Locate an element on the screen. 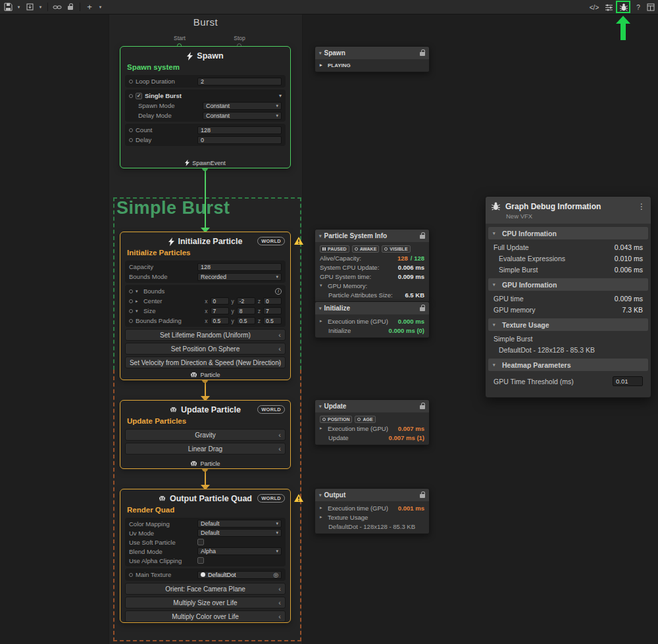  center-x-field: 0 is located at coordinates (220, 301).